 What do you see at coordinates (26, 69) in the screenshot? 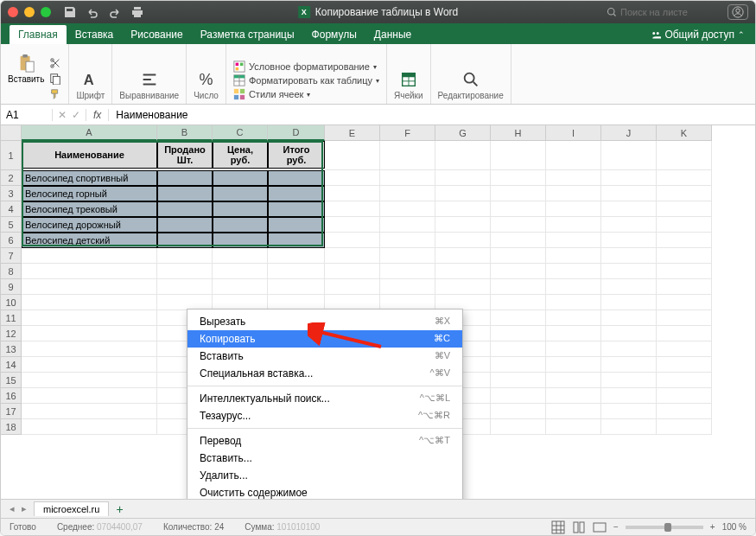
I see `paste-button: Вставить` at bounding box center [26, 69].